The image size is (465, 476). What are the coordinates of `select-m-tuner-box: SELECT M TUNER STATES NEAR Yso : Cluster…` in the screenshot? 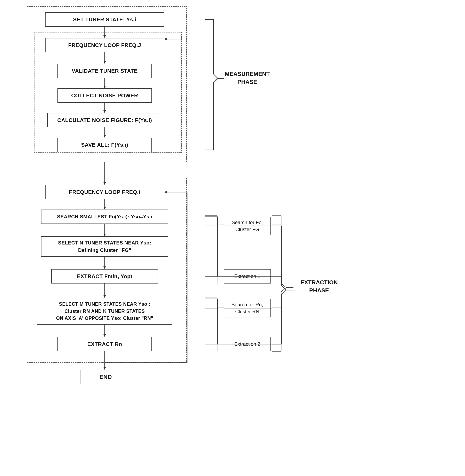 It's located at (105, 311).